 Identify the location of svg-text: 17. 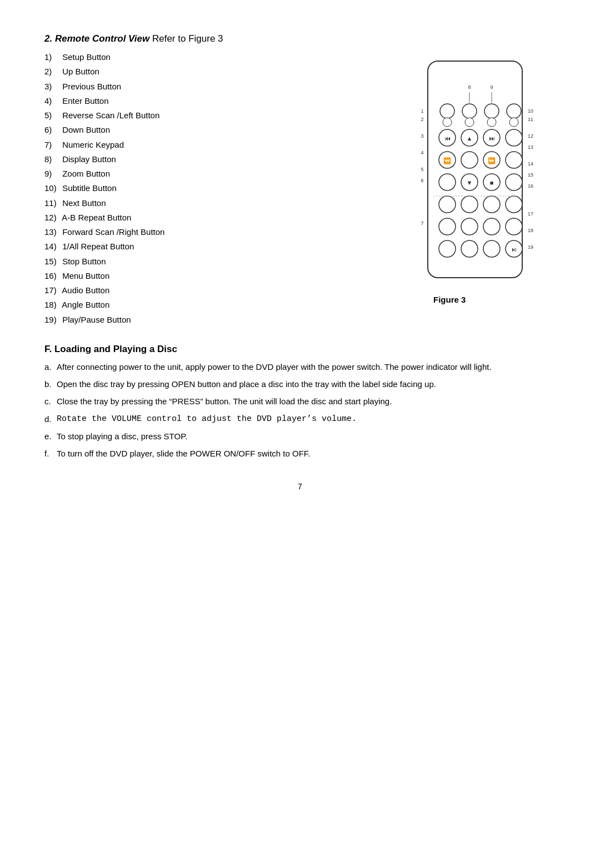
(531, 214).